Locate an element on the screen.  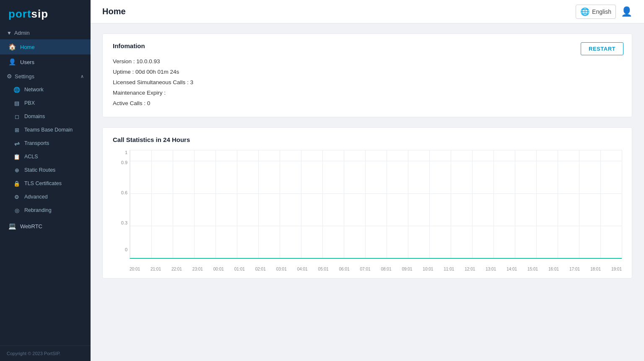
y-label-0: 0 is located at coordinates (120, 250).